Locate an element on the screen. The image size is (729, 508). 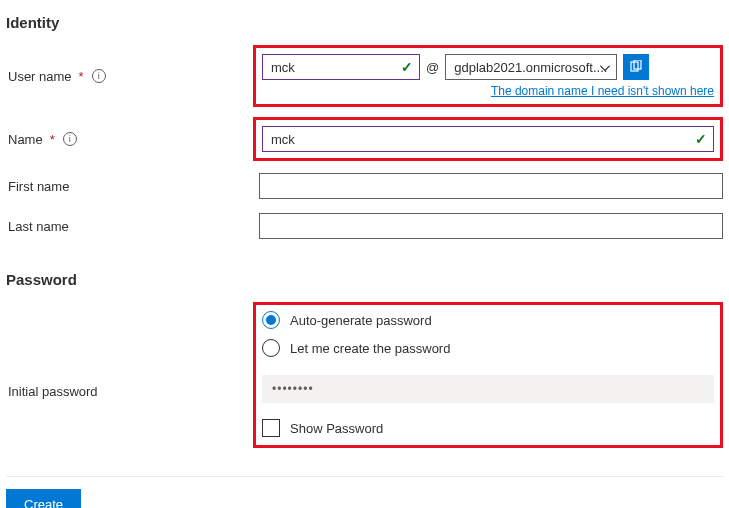
username-highlight: mck ✓ @ gdplab2021.onmicrosoft.... is located at coordinates (488, 76).